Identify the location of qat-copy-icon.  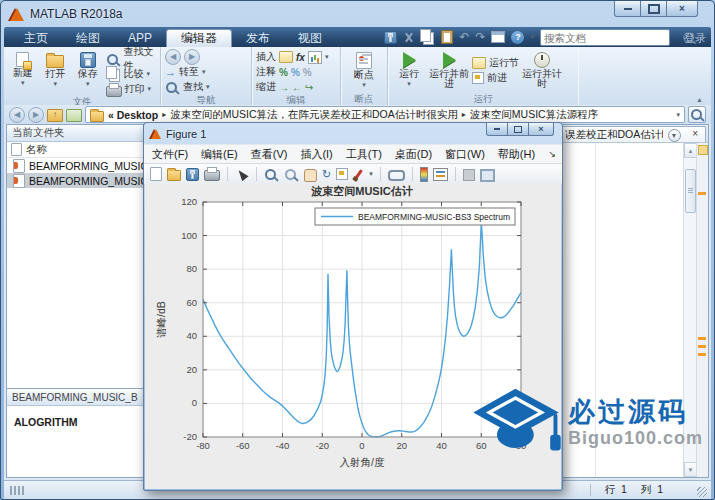
(426, 36).